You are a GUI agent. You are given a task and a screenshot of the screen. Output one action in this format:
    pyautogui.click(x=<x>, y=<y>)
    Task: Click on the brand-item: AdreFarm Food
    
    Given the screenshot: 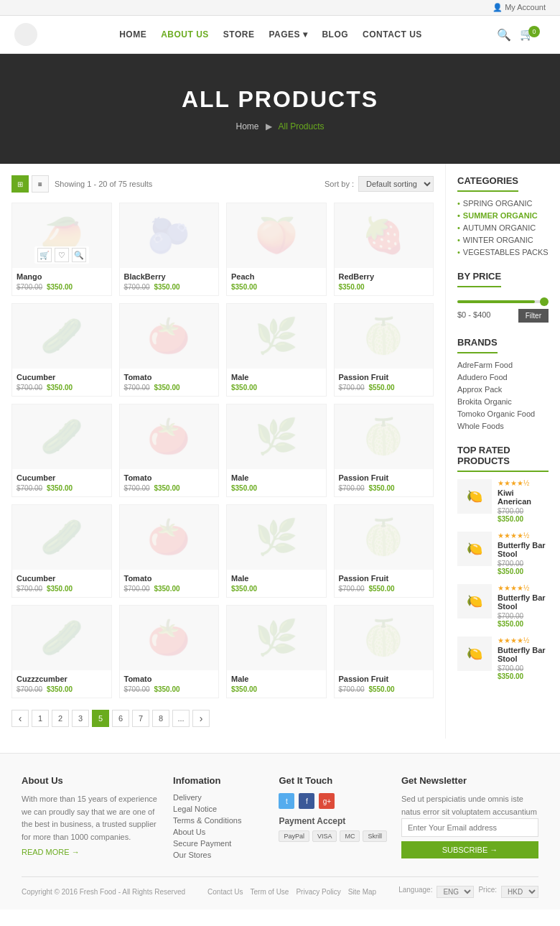 What is the action you would take?
    pyautogui.click(x=503, y=365)
    